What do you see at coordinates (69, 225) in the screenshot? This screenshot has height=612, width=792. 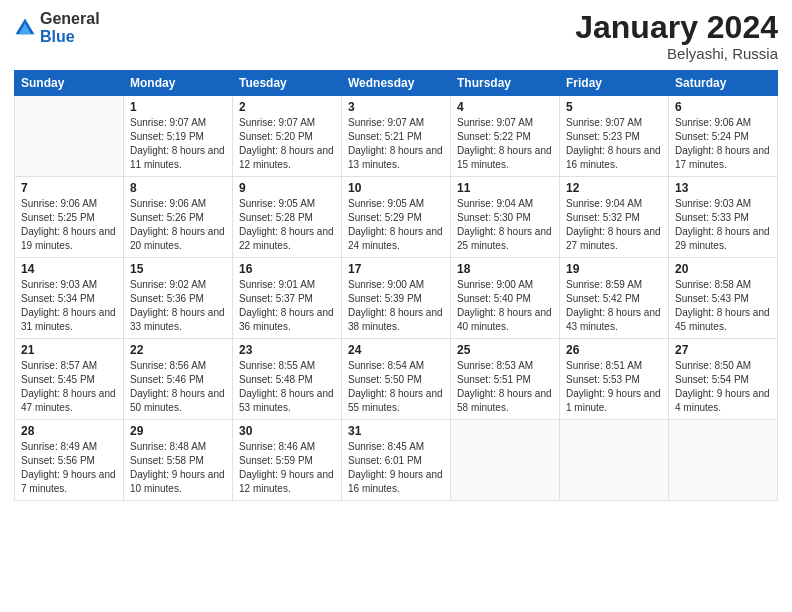 I see `day-detail: Sunrise: 9:06 AMSunset: 5:25 PMDaylight:…` at bounding box center [69, 225].